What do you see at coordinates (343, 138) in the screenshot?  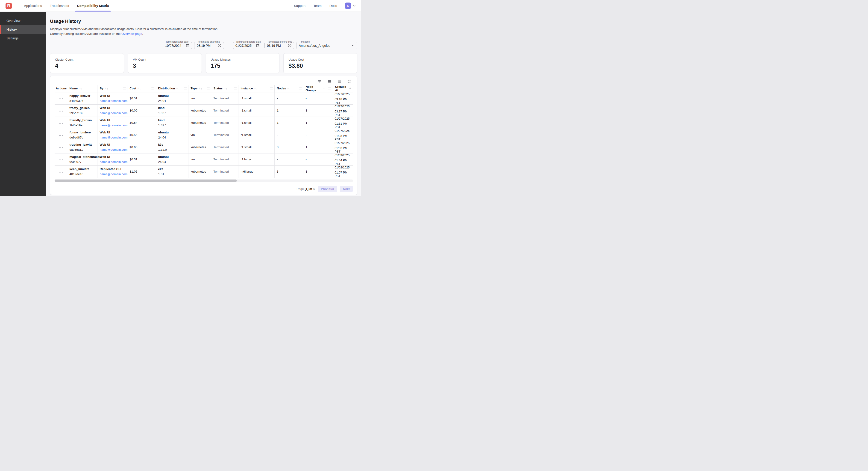 I see `created-time: 01:03 PM PST` at bounding box center [343, 138].